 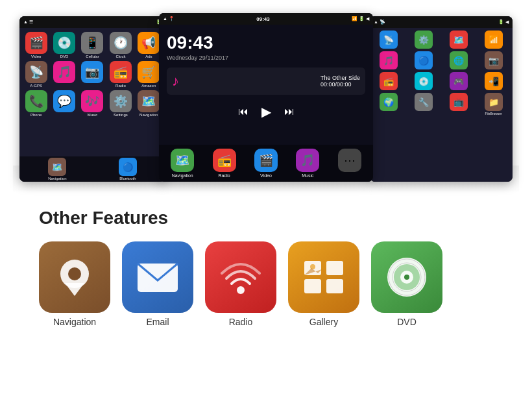 I want to click on app-icon: 📺, so click(x=459, y=102).